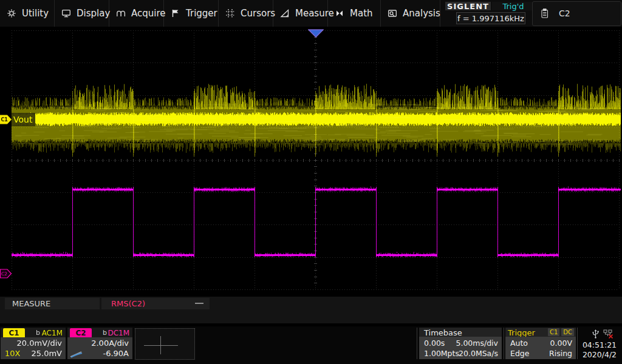 This screenshot has width=622, height=364. What do you see at coordinates (82, 13) in the screenshot?
I see `menu-item-display: Display` at bounding box center [82, 13].